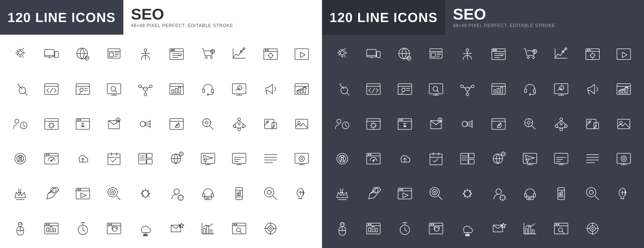  I want to click on icon-keyword-search, so click(20, 89).